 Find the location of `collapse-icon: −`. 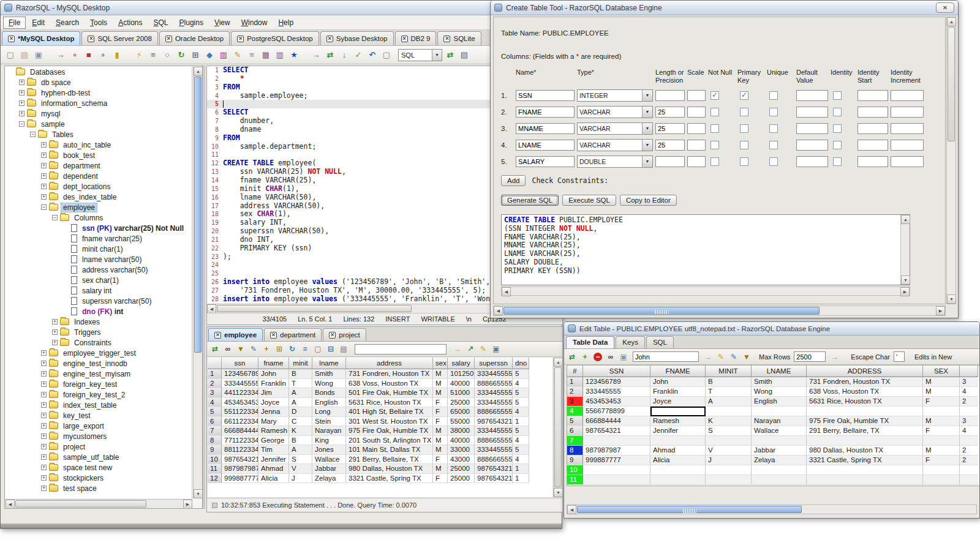

collapse-icon: − is located at coordinates (55, 218).